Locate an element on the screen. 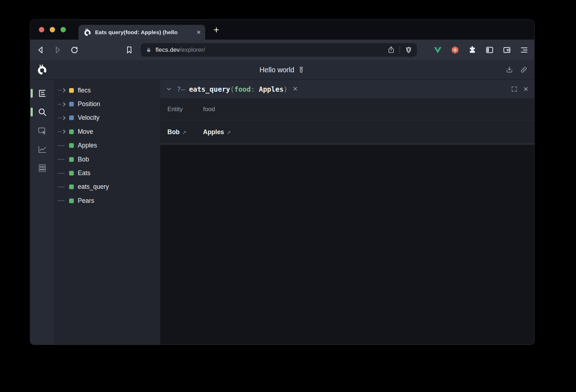 The height and width of the screenshot is (392, 576). zoom-window-button is located at coordinates (63, 29).